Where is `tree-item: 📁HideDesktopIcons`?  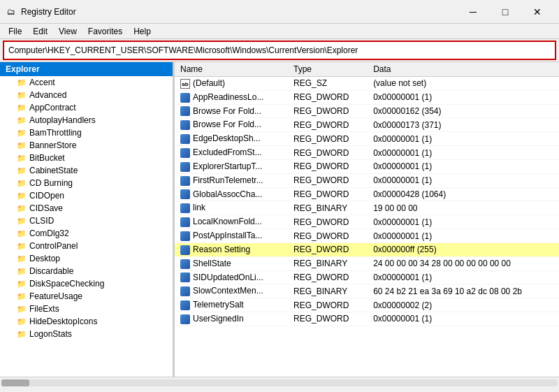
tree-item: 📁HideDesktopIcons is located at coordinates (87, 321).